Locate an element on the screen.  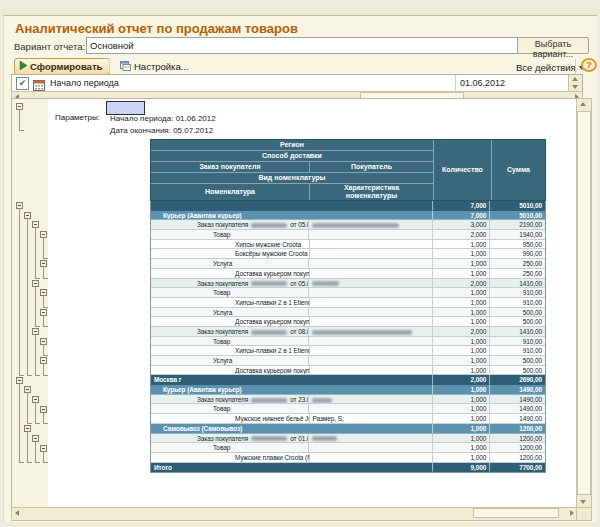
help-button: ? is located at coordinates (589, 65).